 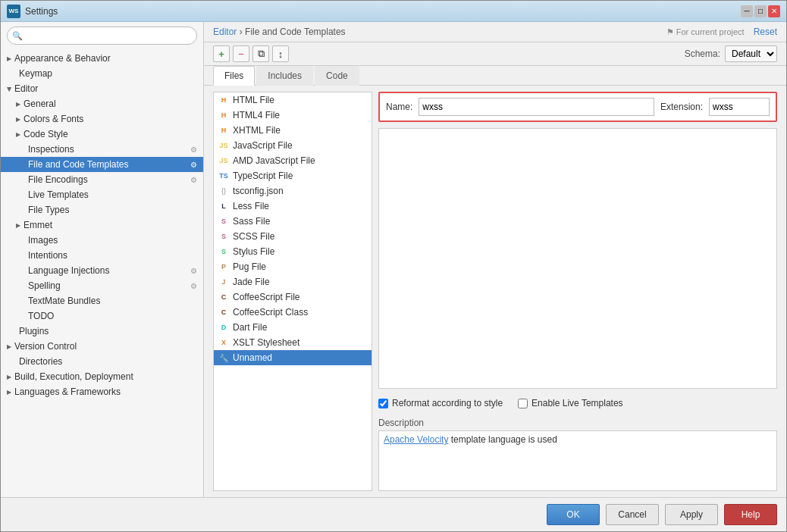 What do you see at coordinates (293, 130) in the screenshot?
I see `file-item-xhtml: H XHTML File` at bounding box center [293, 130].